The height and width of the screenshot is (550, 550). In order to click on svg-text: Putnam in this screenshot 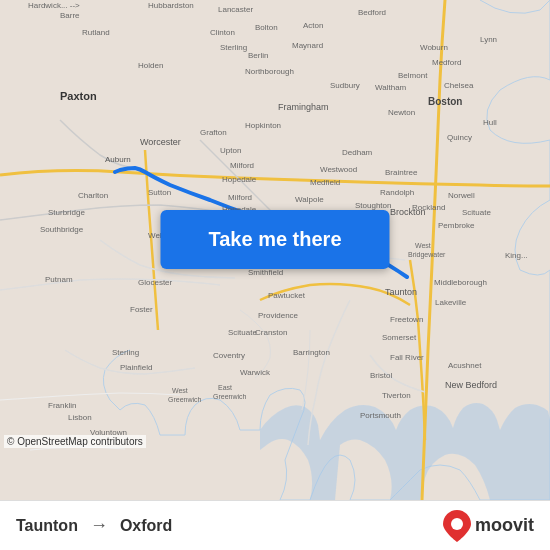, I will do `click(59, 280)`.